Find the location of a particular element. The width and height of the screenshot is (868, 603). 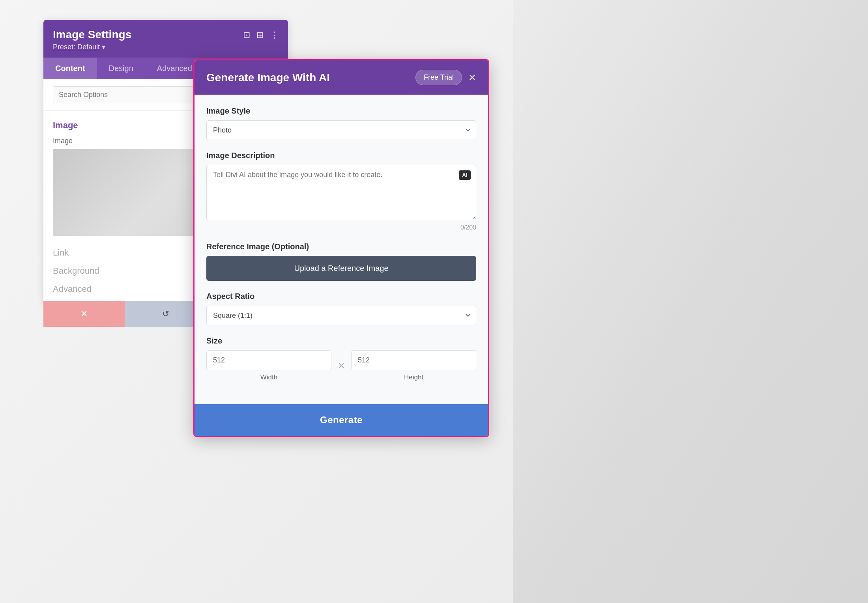

modal-title: Generate Image With AI is located at coordinates (268, 78).